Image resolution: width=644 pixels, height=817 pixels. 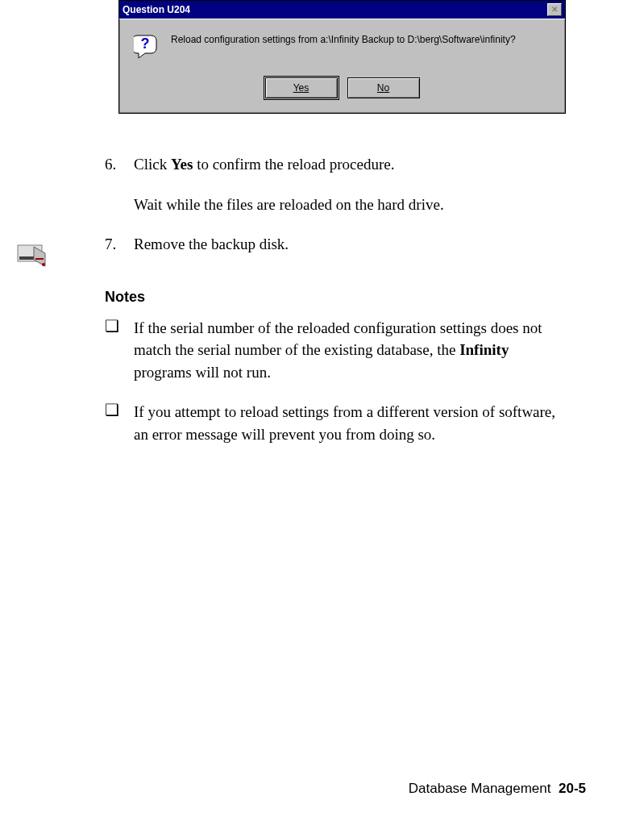 What do you see at coordinates (342, 66) in the screenshot?
I see `dialog-body: ? Reload configuration settings from a:\…` at bounding box center [342, 66].